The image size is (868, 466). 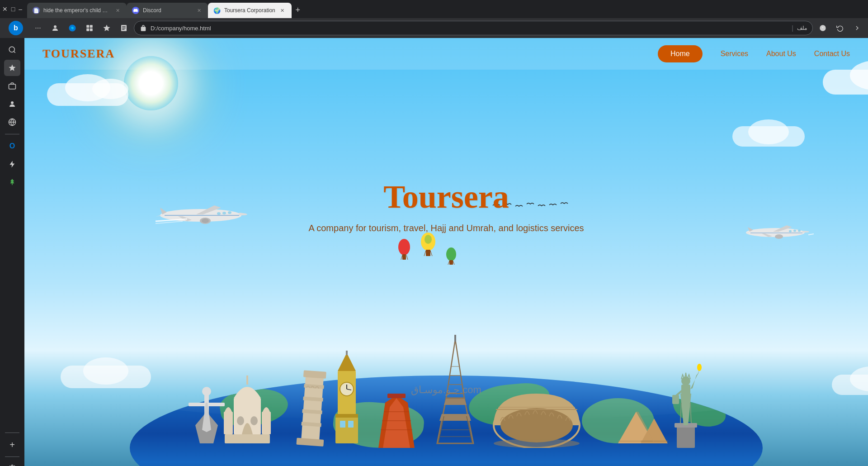 I want to click on sidebar-person, so click(x=12, y=104).